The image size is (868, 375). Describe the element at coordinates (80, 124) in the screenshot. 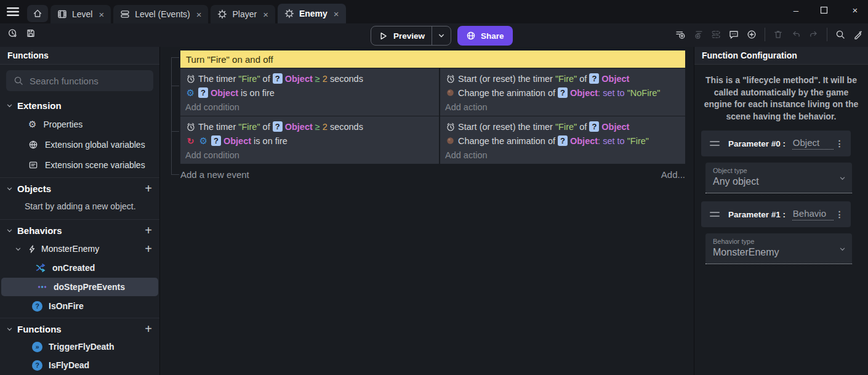

I see `sidebar-item-properties: ⚙ Properties` at that location.